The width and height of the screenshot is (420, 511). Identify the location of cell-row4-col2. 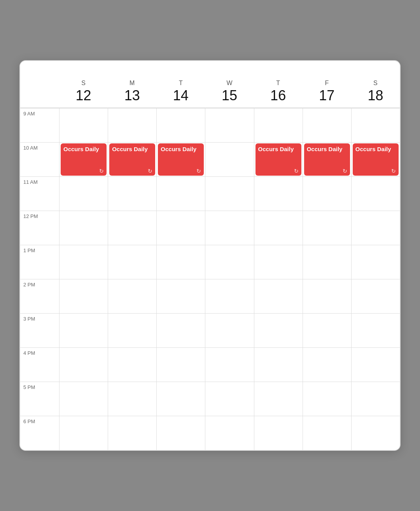
(180, 262).